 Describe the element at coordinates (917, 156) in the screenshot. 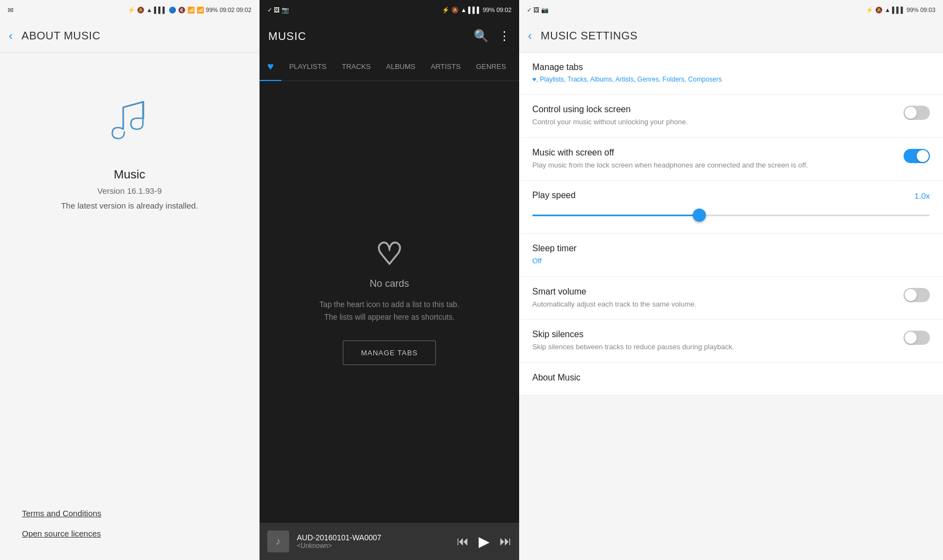

I see `screen-off-toggle` at that location.